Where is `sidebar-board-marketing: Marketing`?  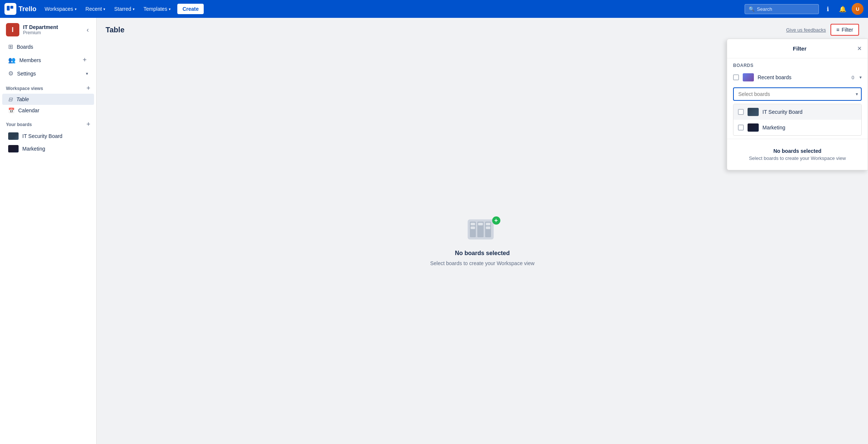 sidebar-board-marketing: Marketing is located at coordinates (48, 149).